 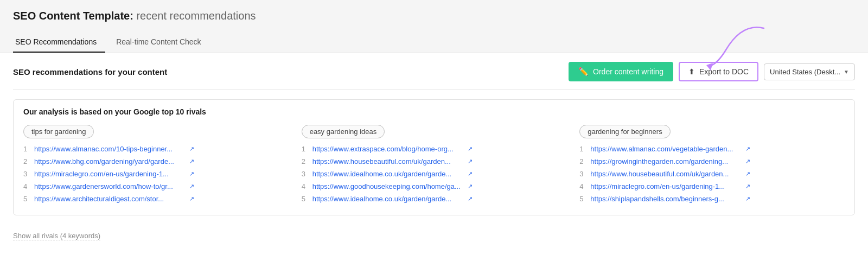 What do you see at coordinates (846, 72) in the screenshot?
I see `chevron-down-icon: ▼` at bounding box center [846, 72].